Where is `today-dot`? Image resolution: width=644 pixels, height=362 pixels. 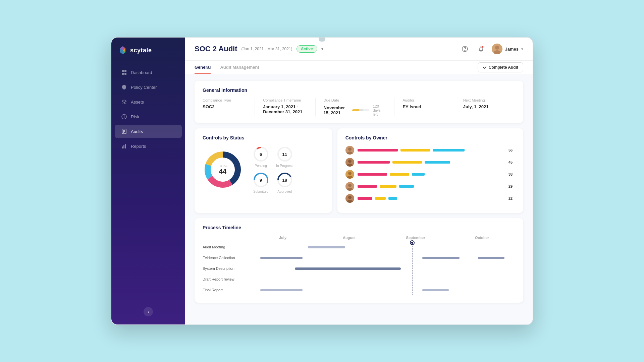 today-dot is located at coordinates (412, 243).